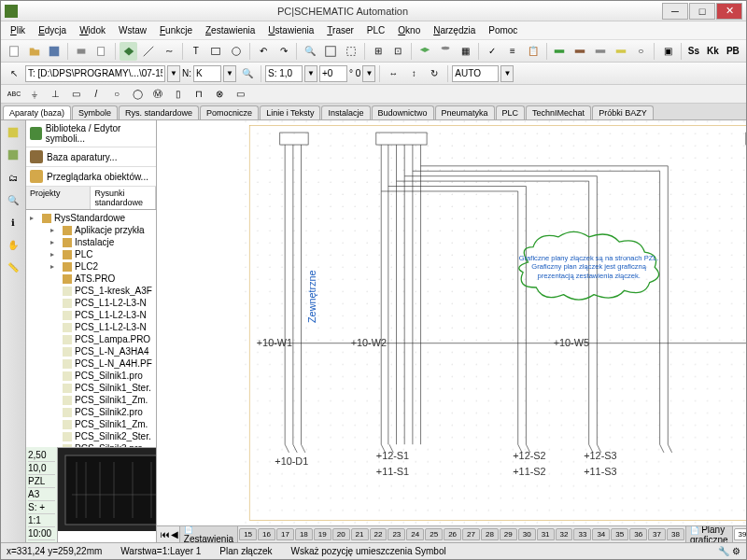 The width and height of the screenshot is (747, 560). What do you see at coordinates (340, 30) in the screenshot?
I see `menu-traser: Traser` at bounding box center [340, 30].